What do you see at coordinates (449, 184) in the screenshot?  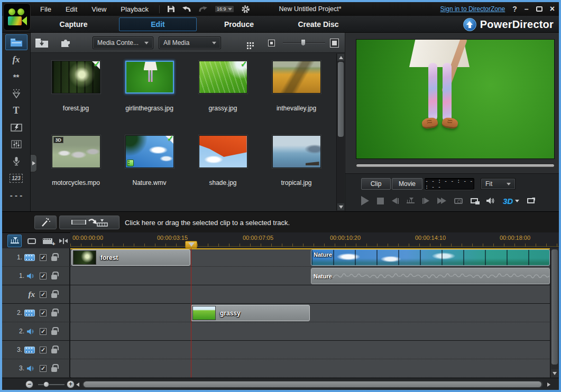 I see `timecode-display: - - : - -` at bounding box center [449, 184].